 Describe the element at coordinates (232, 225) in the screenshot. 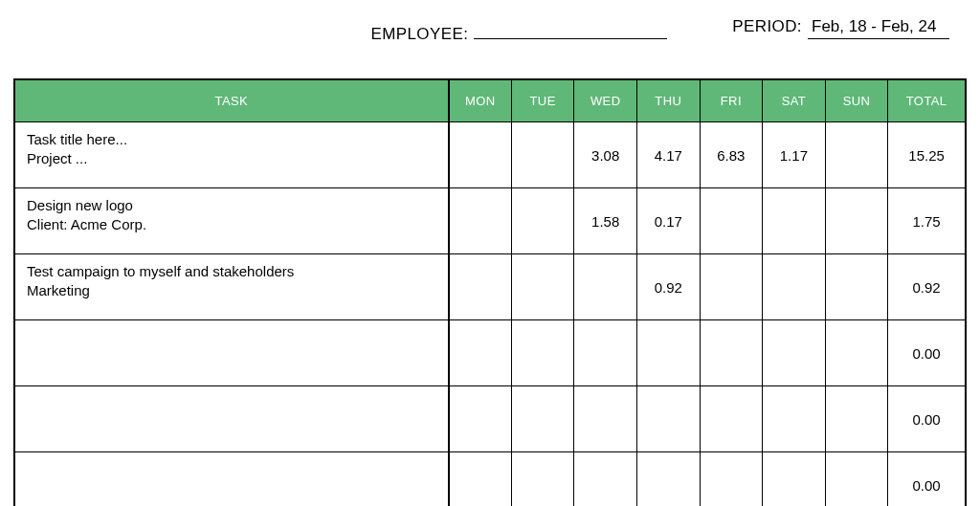

I see `task-subtitle: Client: Acme Corp.` at that location.